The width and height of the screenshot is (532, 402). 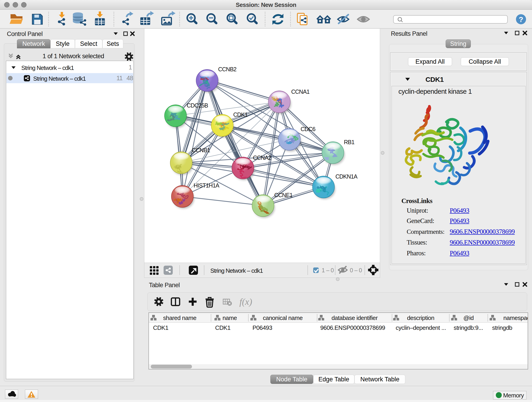 I want to click on svg-text: CDC25B, so click(x=197, y=105).